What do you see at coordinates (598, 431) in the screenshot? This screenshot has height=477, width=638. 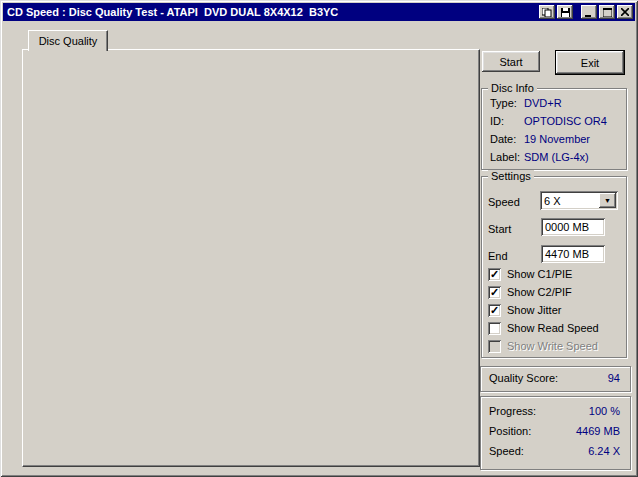 I see `position-value: 4469 MB` at bounding box center [598, 431].